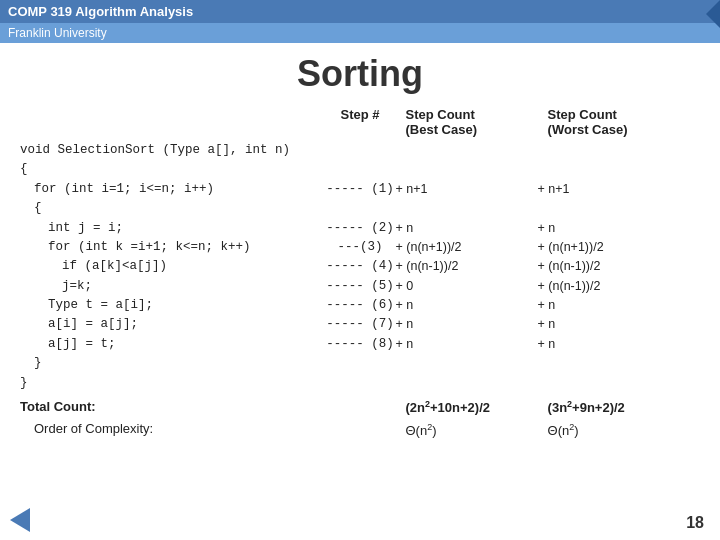  What do you see at coordinates (117, 190) in the screenshot?
I see `code-text: for (int i=1; i<=n; i++)` at bounding box center [117, 190].